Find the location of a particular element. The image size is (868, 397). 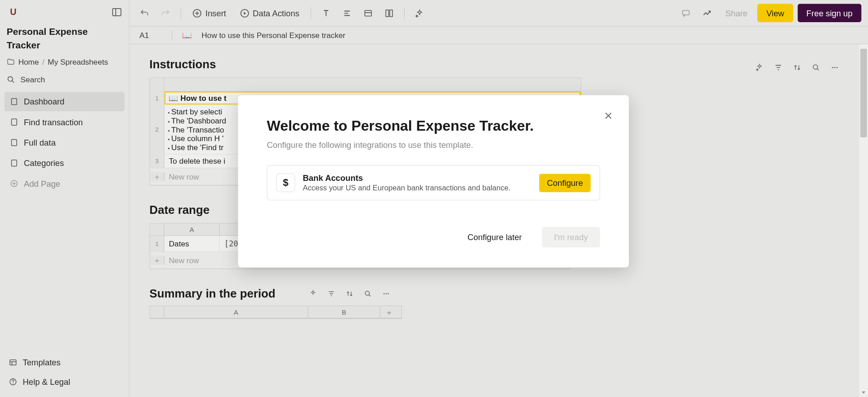

redo-button is located at coordinates (165, 13).